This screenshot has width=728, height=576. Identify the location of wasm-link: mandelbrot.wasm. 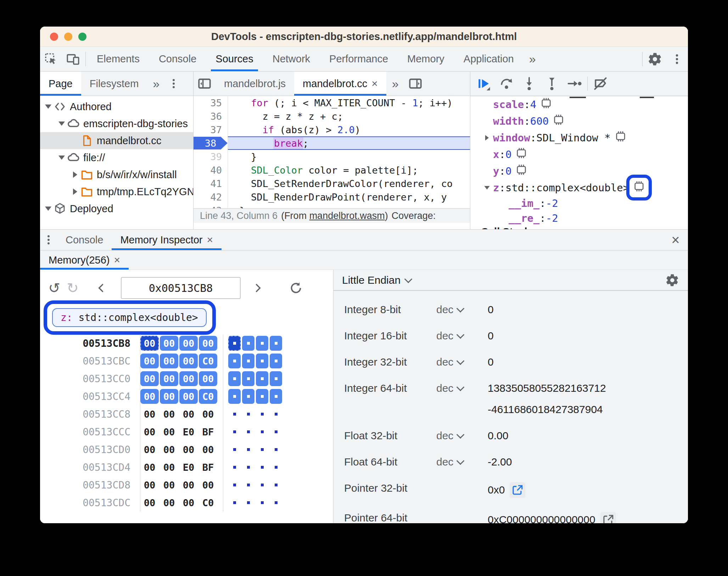
(347, 216).